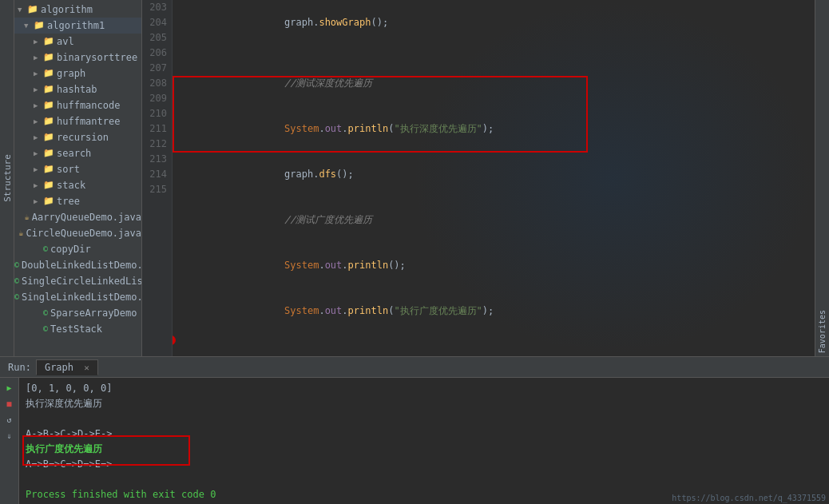 The width and height of the screenshot is (829, 504). I want to click on tree-label: hashtab, so click(77, 89).